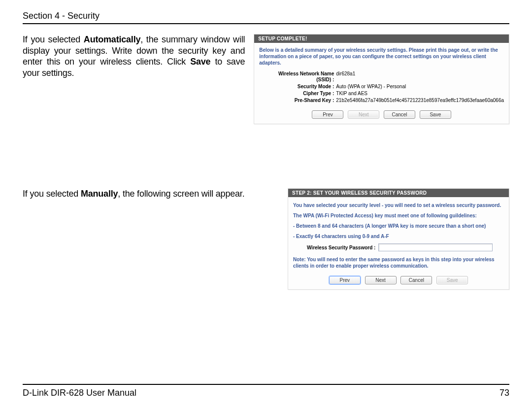  I want to click on kv-preshared-key: Pre-Shared Key : 21b2e5486fa27a749b051ef…, so click(387, 101).